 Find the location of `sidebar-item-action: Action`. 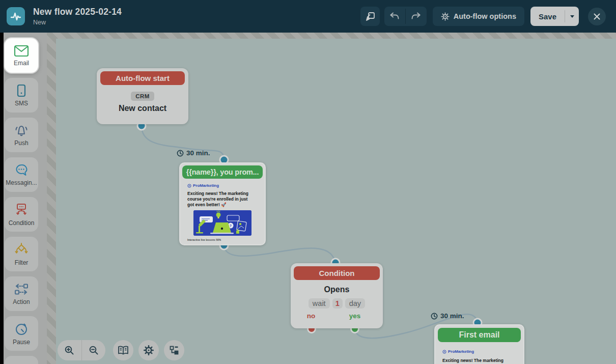

sidebar-item-action: Action is located at coordinates (21, 294).